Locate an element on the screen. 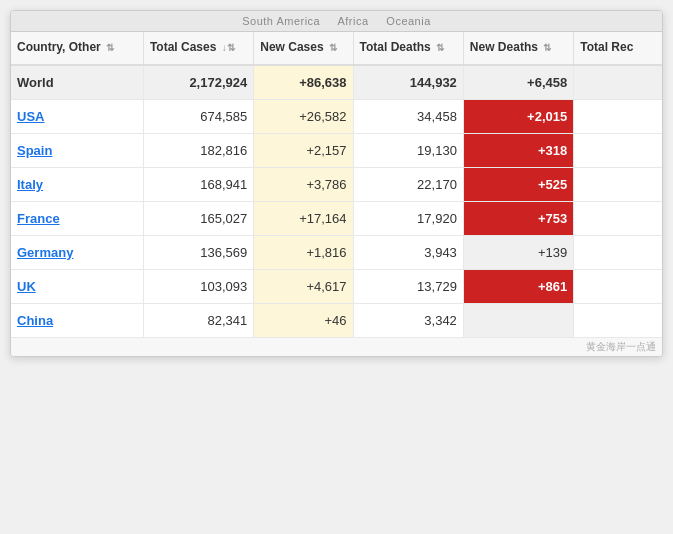 The width and height of the screenshot is (673, 534). total-cases-cell: 674,585 is located at coordinates (198, 116).